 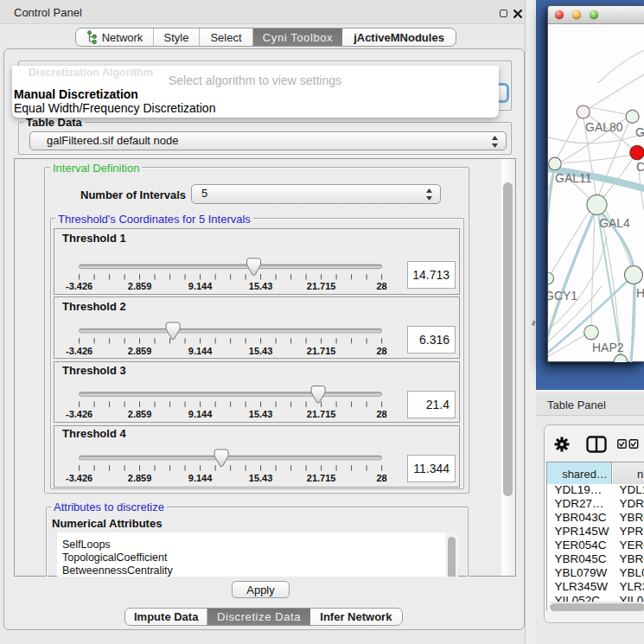 I want to click on svg-text: GAL80, so click(x=604, y=127).